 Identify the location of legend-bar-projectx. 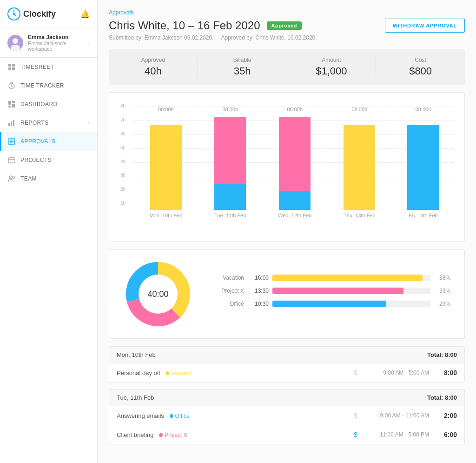
(338, 291).